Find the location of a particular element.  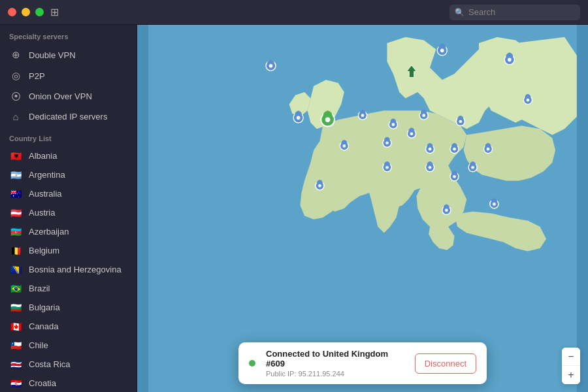

specialty-header: Specialty servers is located at coordinates (68, 35).